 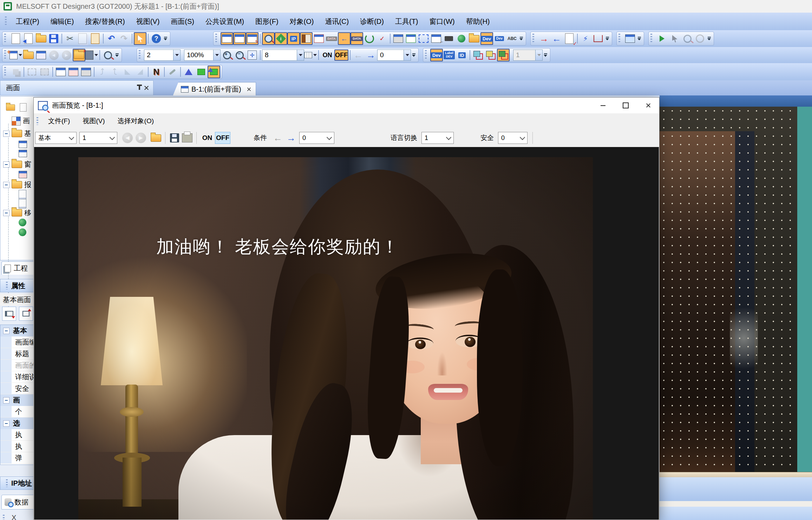 I want to click on tree-open-button, so click(x=11, y=107).